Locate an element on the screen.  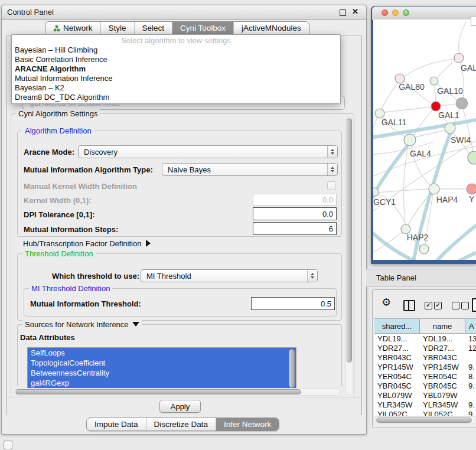
attribute-item-betweennesscentrality: BetweennessCentrality is located at coordinates (162, 373).